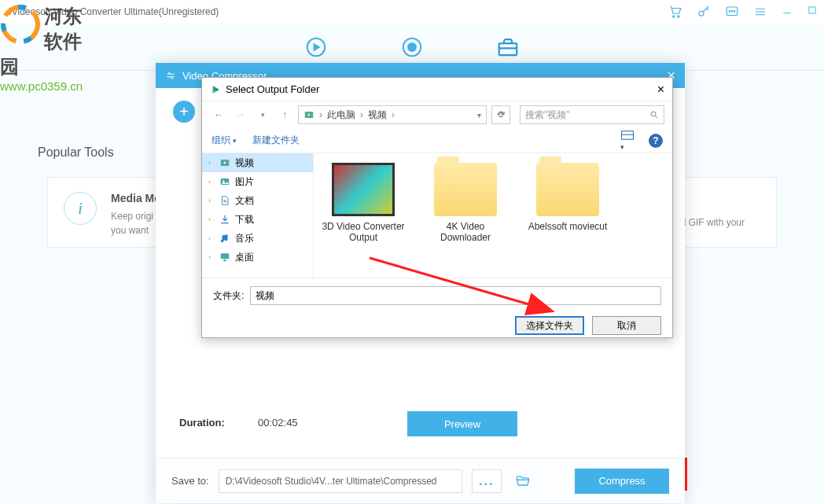 This screenshot has height=504, width=824. What do you see at coordinates (547, 115) in the screenshot?
I see `search-placeholder: 搜索"视频"` at bounding box center [547, 115].